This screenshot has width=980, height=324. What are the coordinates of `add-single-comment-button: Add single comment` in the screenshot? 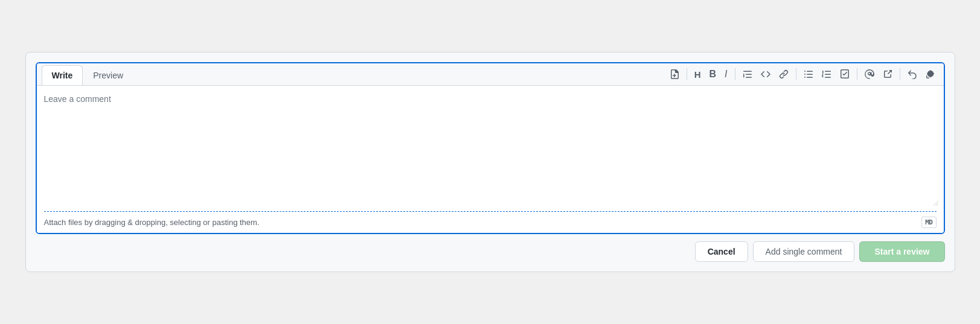 It's located at (804, 252).